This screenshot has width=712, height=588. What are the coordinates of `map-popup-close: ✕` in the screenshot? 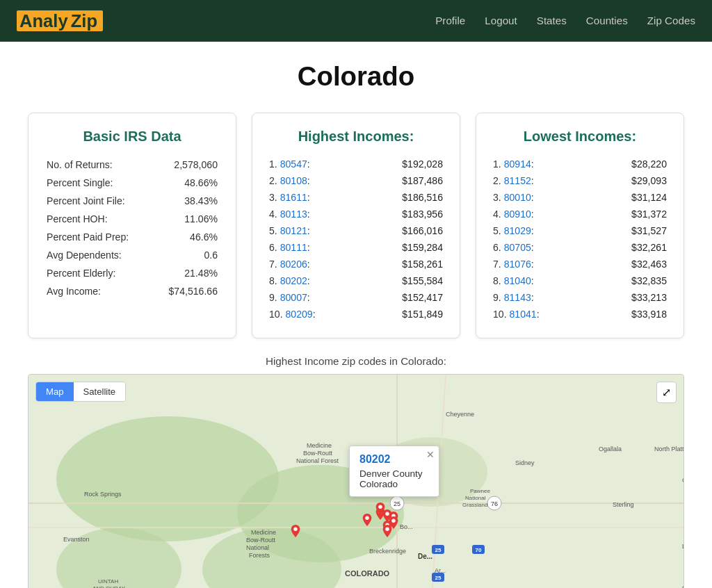 It's located at (430, 455).